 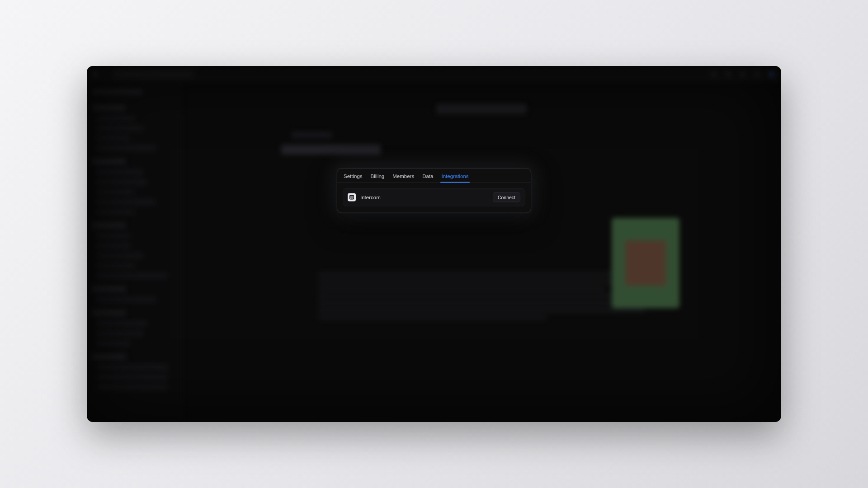 What do you see at coordinates (743, 74) in the screenshot?
I see `toolbar-icons` at bounding box center [743, 74].